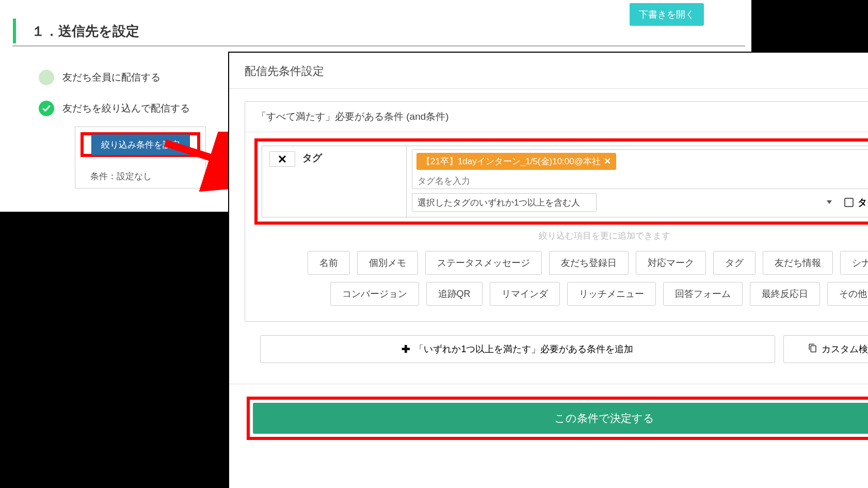 The height and width of the screenshot is (488, 868). Describe the element at coordinates (111, 77) in the screenshot. I see `radio-send-all-label: 友だち全員に配信する` at that location.